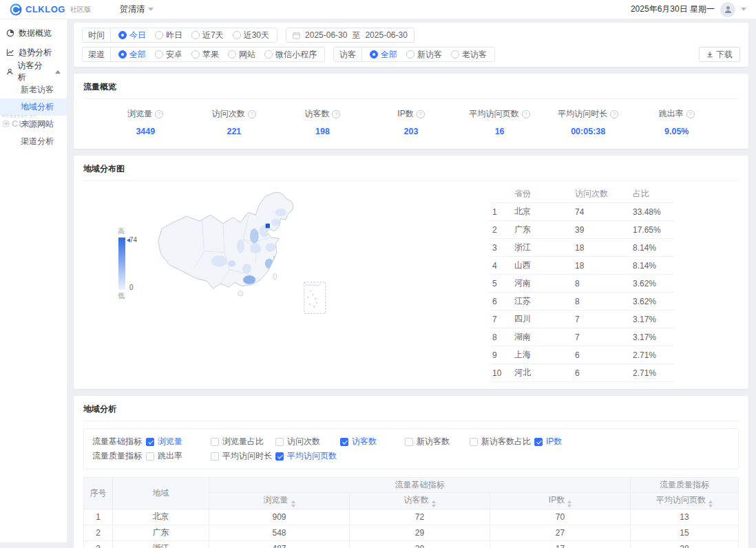 Image resolution: width=756 pixels, height=548 pixels. What do you see at coordinates (136, 10) in the screenshot?
I see `project-select: 贺清清` at bounding box center [136, 10].